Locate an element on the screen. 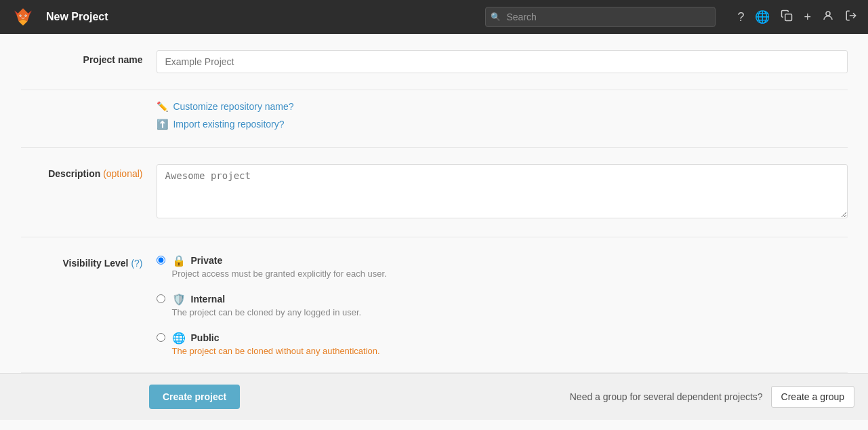 The height and width of the screenshot is (430, 868). import-repo-link: ⬆️ Import existing repository? is located at coordinates (502, 124).